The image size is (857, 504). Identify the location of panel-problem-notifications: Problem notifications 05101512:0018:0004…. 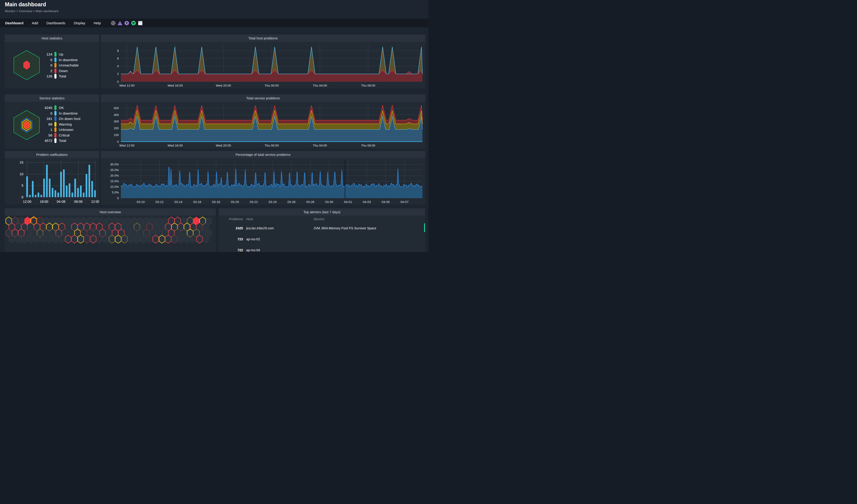
(52, 178).